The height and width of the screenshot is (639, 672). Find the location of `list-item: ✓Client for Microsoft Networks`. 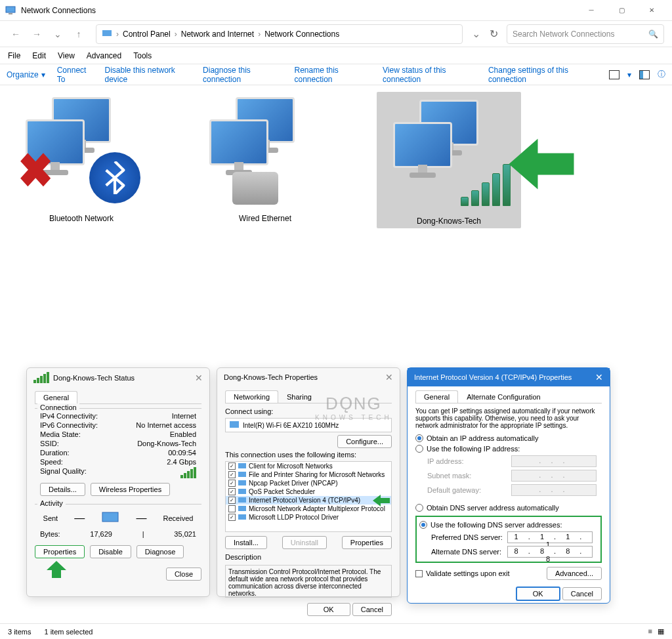

list-item: ✓Client for Microsoft Networks is located at coordinates (308, 466).